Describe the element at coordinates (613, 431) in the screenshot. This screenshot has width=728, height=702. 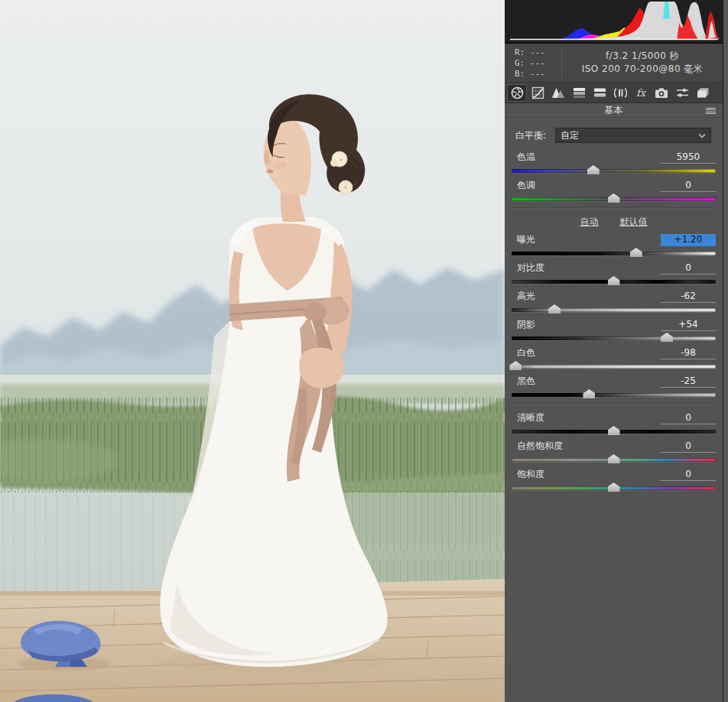
I see `clarity-slider-track` at that location.